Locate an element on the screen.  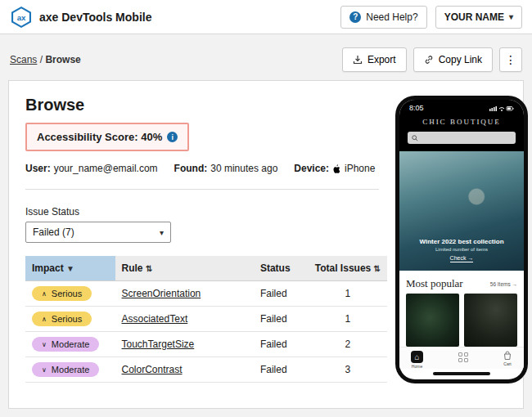
tab-categories is located at coordinates (463, 356).